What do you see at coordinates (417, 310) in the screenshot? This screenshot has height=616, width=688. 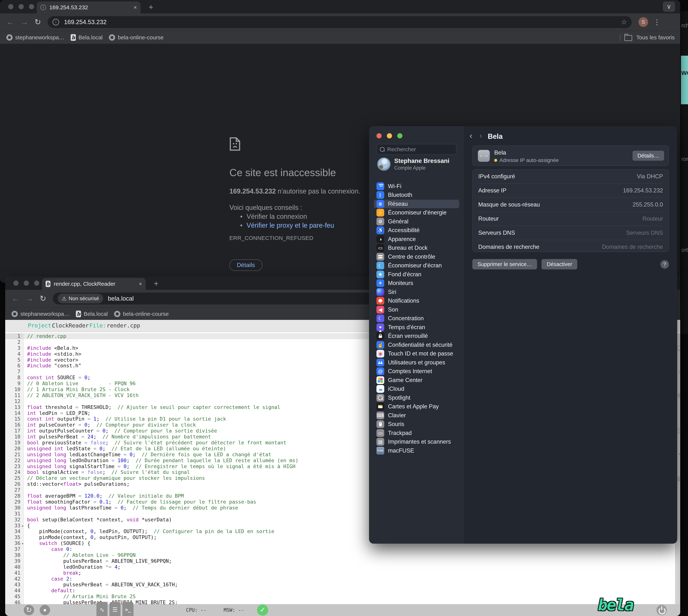 I see `sidebar-item-son: ◀Son` at bounding box center [417, 310].